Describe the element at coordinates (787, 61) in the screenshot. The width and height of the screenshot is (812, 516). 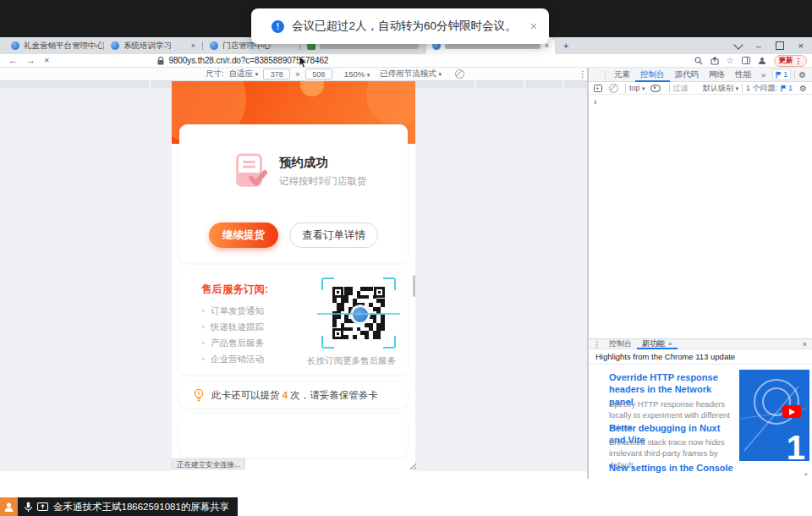
I see `update-label: 更新` at that location.